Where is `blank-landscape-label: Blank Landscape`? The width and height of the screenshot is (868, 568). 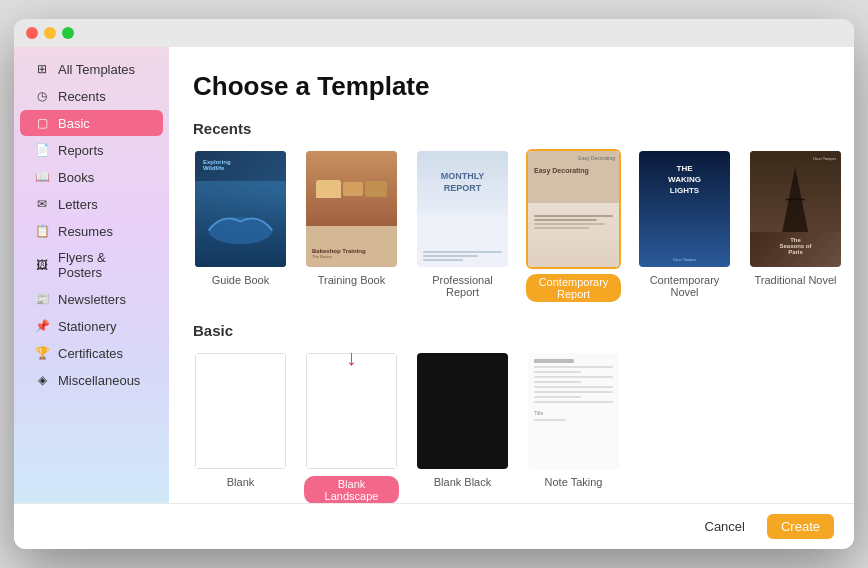 blank-landscape-label: Blank Landscape is located at coordinates (352, 490).